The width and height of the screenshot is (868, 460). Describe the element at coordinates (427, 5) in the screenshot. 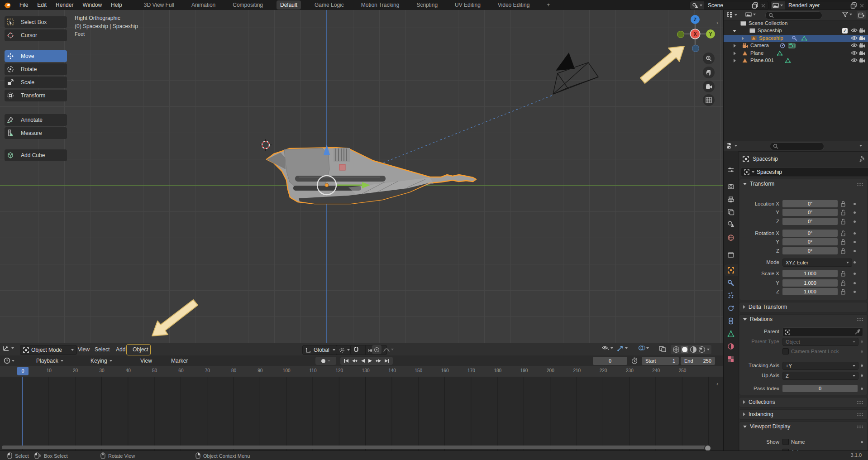

I see `workspace-tab-scripting: Scripting` at that location.